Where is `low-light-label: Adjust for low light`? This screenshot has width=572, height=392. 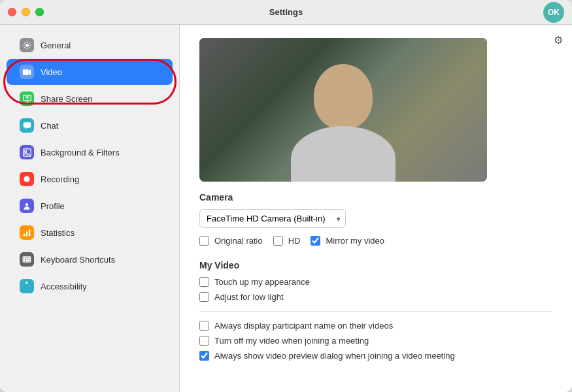 low-light-label: Adjust for low light is located at coordinates (249, 297).